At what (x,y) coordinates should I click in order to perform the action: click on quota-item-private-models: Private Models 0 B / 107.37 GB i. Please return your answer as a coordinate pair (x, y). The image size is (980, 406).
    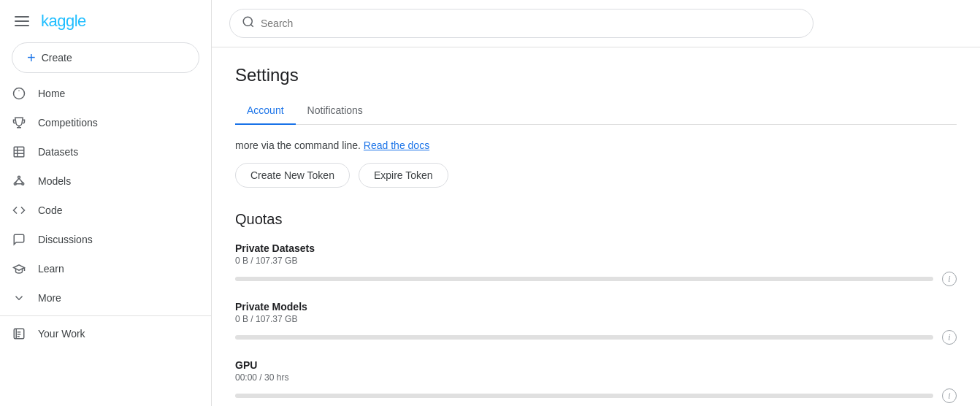
    Looking at the image, I should click on (596, 323).